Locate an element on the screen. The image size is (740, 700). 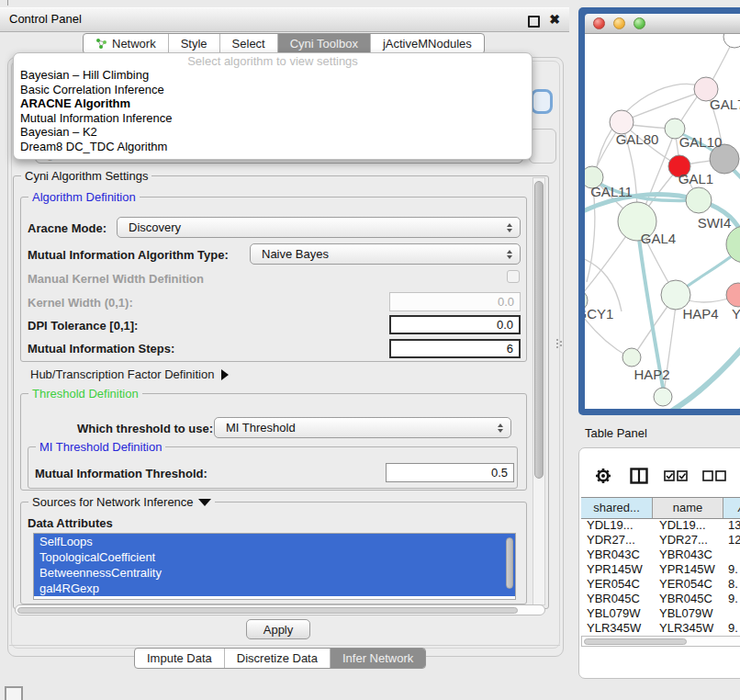
data-attributes-list: SelfLoopsTopologicalCoefficientBetweenne… is located at coordinates (275, 566).